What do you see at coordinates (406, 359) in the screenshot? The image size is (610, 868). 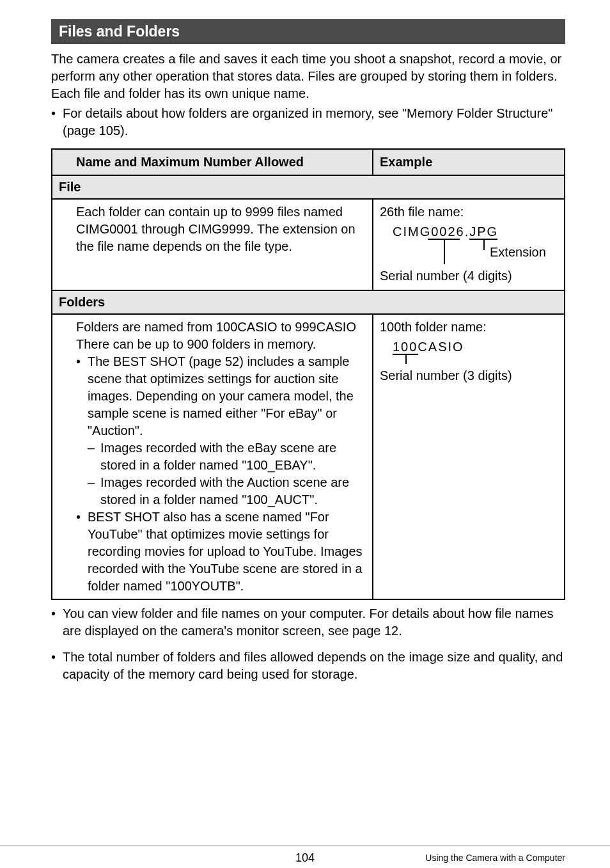 I see `folder-connector` at bounding box center [406, 359].